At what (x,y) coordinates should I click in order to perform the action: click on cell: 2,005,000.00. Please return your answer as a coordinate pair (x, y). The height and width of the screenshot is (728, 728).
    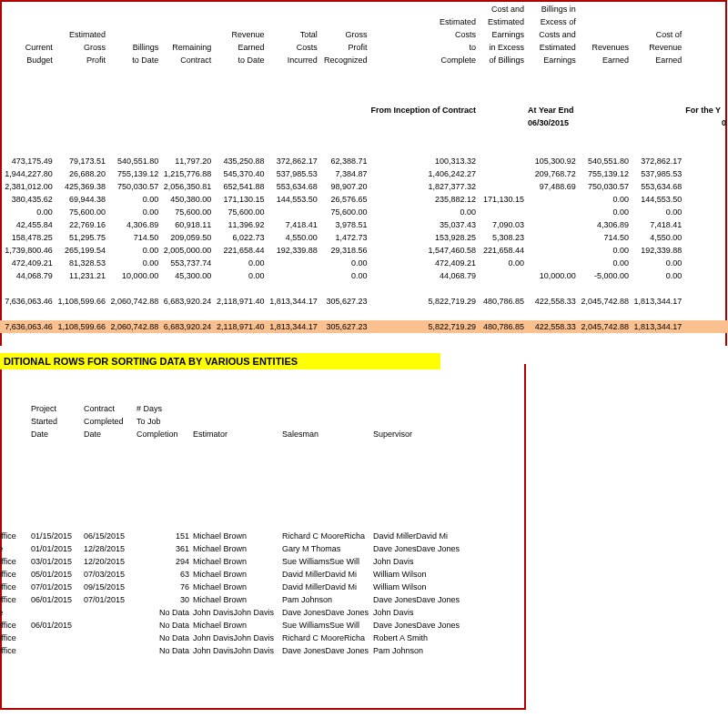
    Looking at the image, I should click on (187, 250).